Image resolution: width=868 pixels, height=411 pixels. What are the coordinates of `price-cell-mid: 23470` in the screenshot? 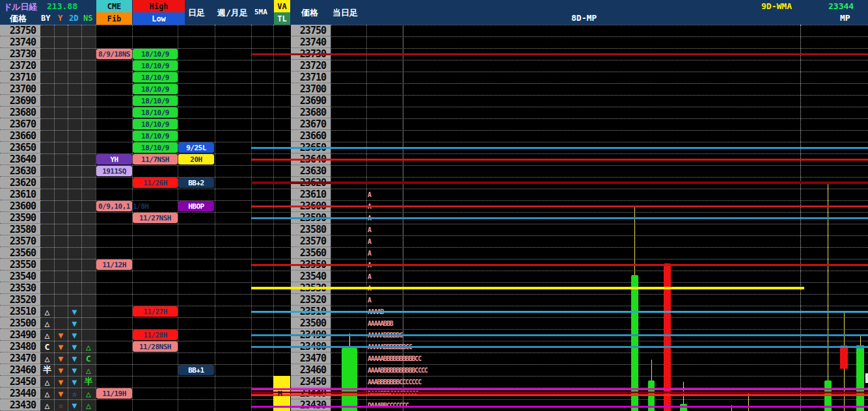 It's located at (311, 358).